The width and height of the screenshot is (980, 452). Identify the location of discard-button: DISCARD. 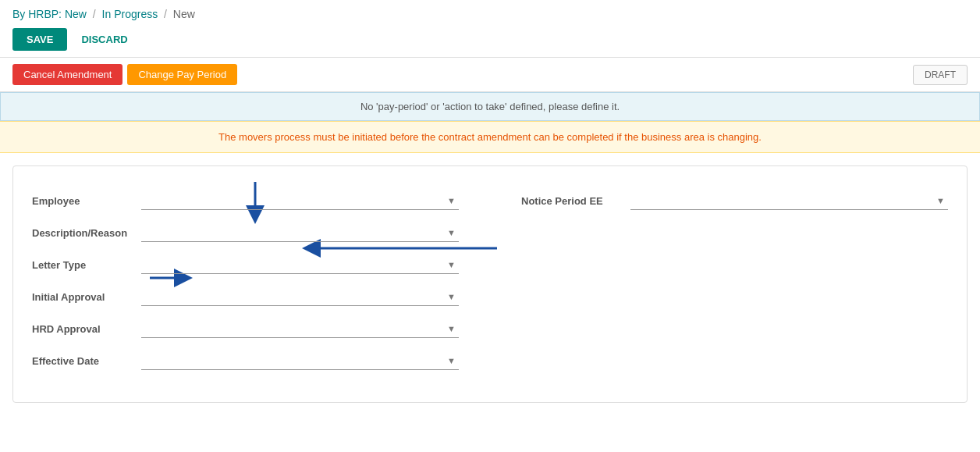
(105, 39).